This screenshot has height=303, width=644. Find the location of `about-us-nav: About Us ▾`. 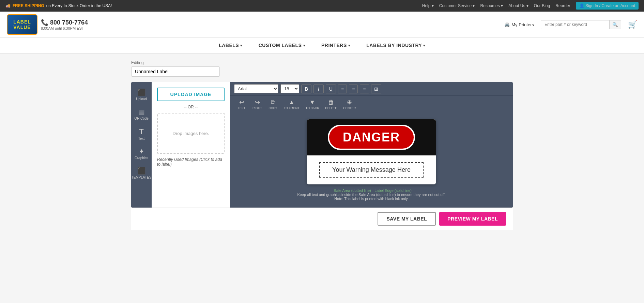

about-us-nav: About Us ▾ is located at coordinates (519, 6).